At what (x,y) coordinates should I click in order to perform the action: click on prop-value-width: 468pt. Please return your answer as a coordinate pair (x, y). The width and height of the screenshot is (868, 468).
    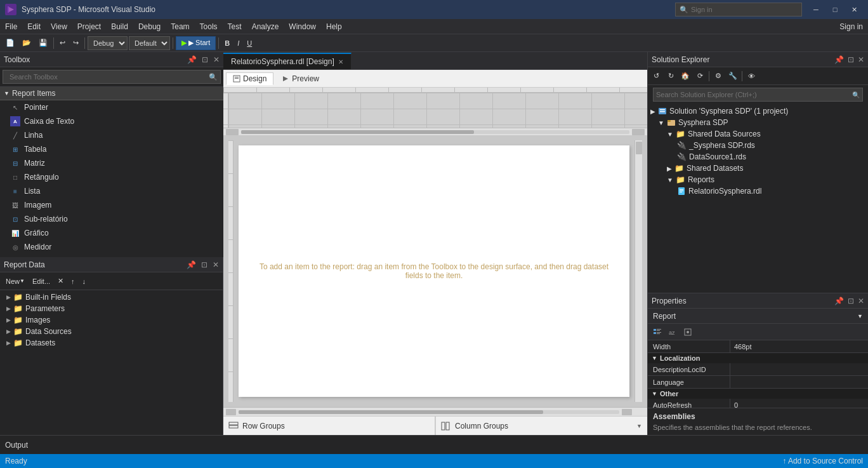
    Looking at the image, I should click on (799, 347).